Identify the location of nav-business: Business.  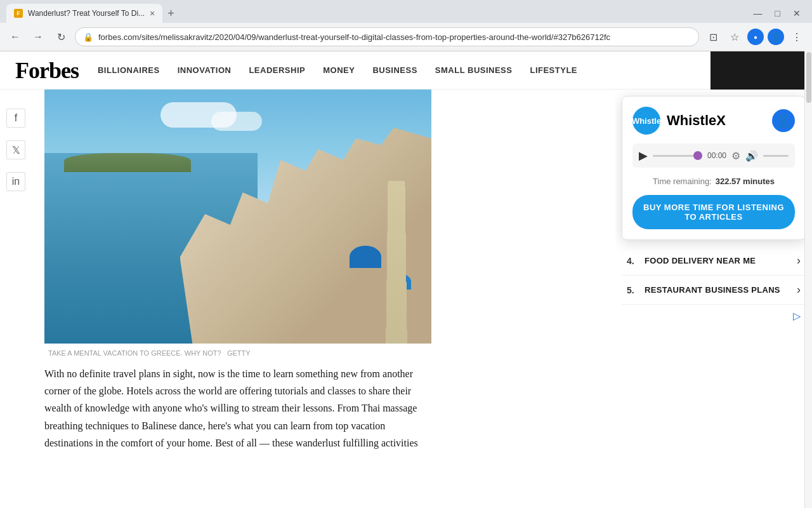
(395, 70).